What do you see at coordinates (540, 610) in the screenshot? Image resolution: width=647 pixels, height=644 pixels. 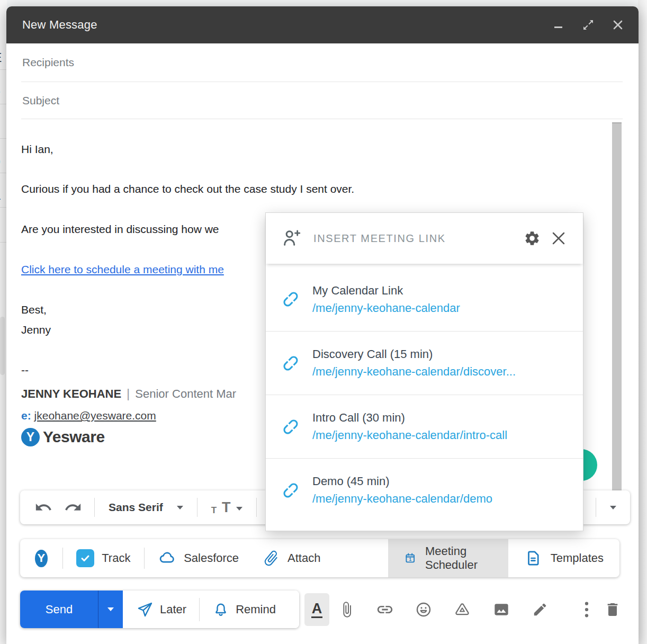 I see `pen-signature-icon` at bounding box center [540, 610].